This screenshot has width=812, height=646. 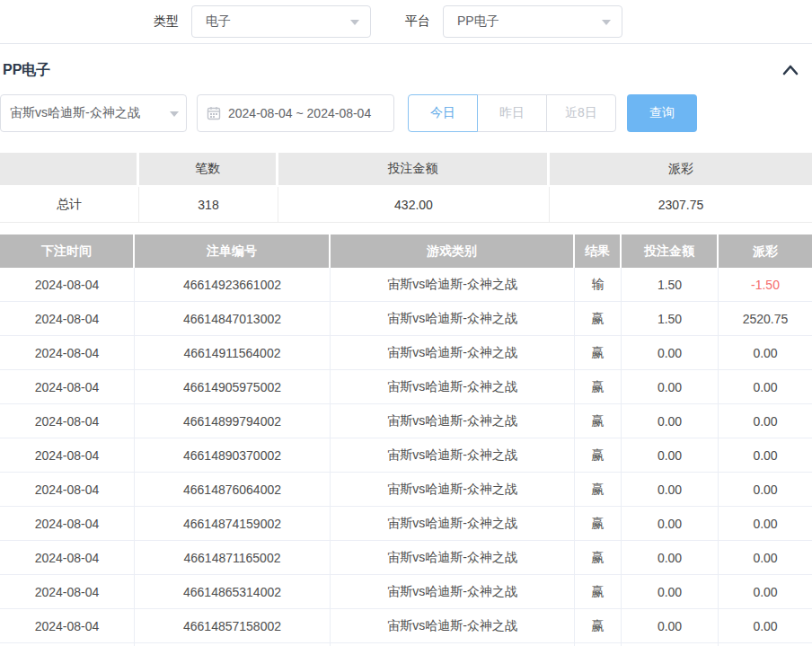 I want to click on summary-total-bet-amount: 432.00, so click(x=414, y=205).